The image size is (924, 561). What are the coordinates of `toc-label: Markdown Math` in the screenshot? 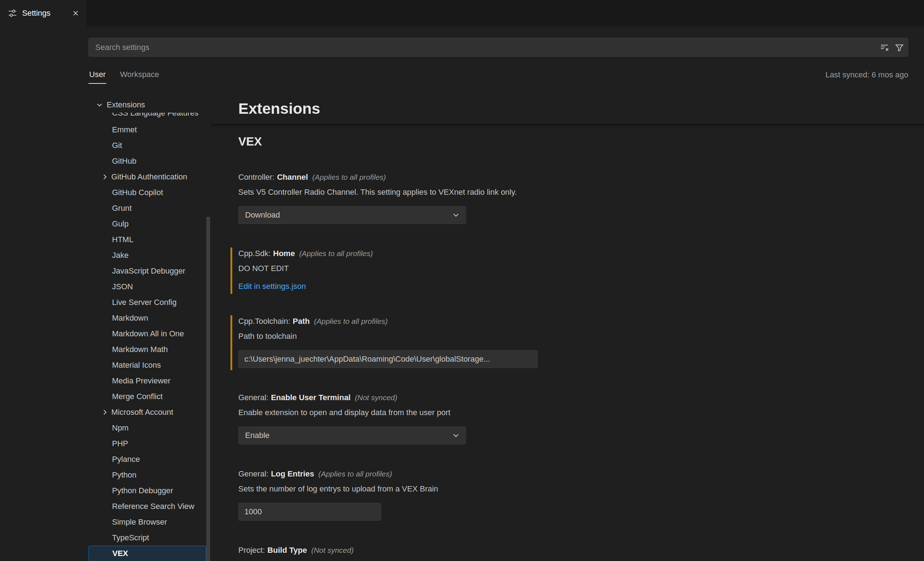 It's located at (140, 350).